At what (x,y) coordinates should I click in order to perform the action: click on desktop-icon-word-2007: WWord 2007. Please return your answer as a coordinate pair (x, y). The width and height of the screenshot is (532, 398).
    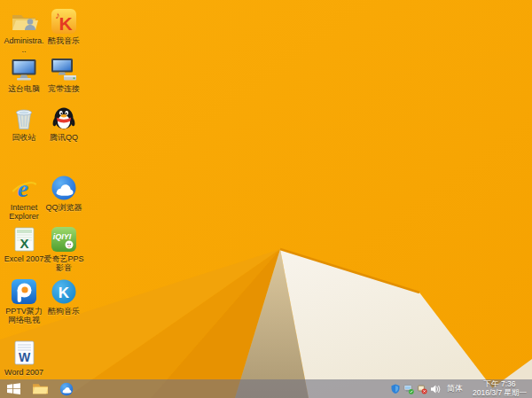
    Looking at the image, I should click on (24, 358).